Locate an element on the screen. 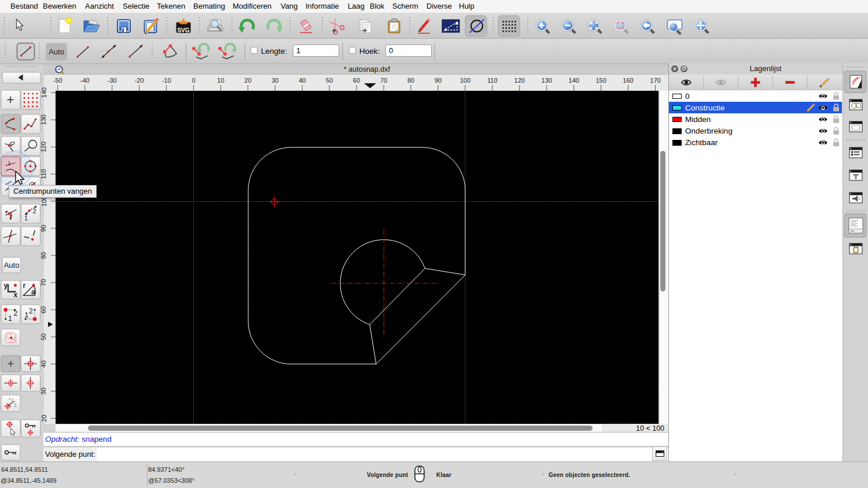  svg-text: -30 is located at coordinates (112, 80).